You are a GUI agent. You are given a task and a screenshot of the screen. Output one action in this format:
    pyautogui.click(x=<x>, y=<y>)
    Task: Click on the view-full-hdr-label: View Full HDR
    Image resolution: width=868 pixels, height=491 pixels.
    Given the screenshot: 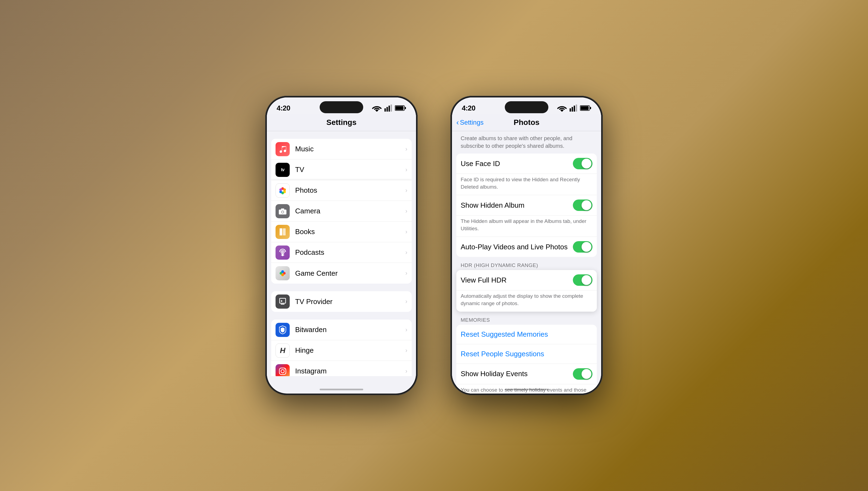 What is the action you would take?
    pyautogui.click(x=517, y=280)
    